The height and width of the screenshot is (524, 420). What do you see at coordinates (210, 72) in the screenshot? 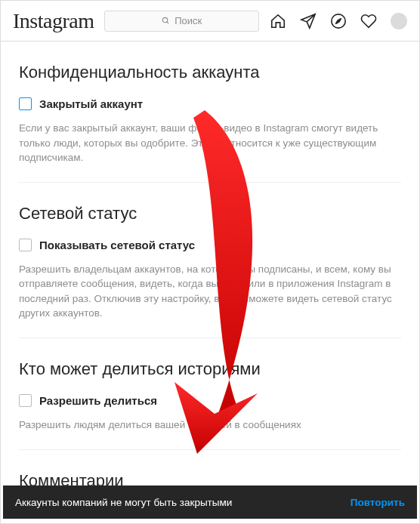
I see `privacy-title: Конфиденциальность аккаунта` at bounding box center [210, 72].